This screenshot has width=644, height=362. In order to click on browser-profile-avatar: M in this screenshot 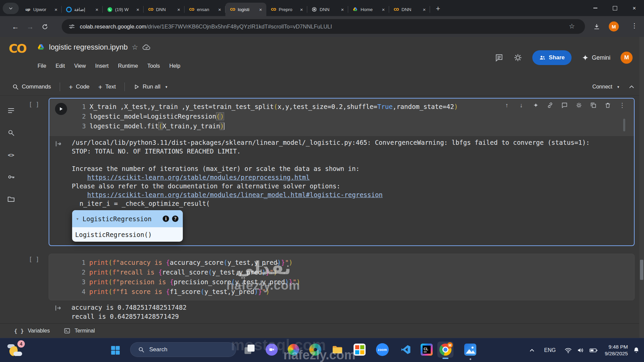, I will do `click(614, 26)`.